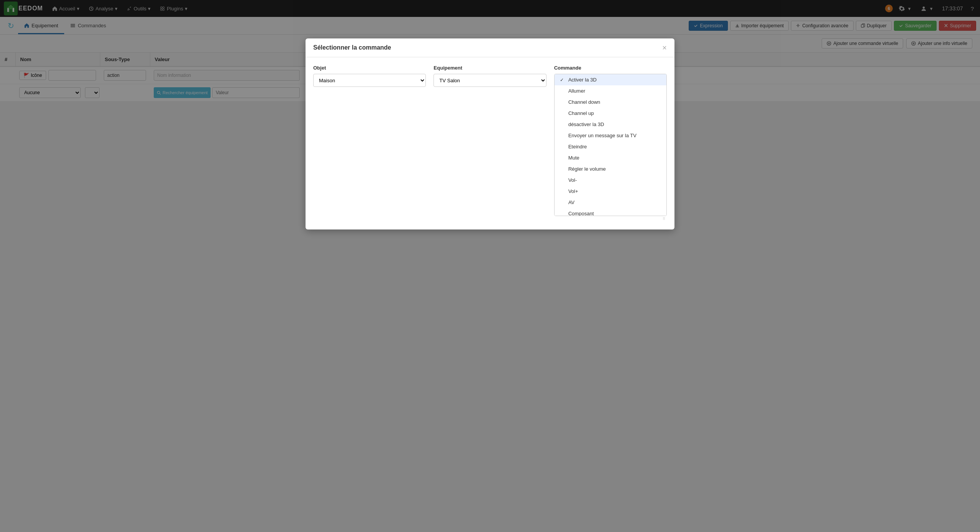 This screenshot has height=532, width=980. Describe the element at coordinates (610, 88) in the screenshot. I see `command-listbox: ✓Activer la 3DAllumerChannel downChannel…` at that location.